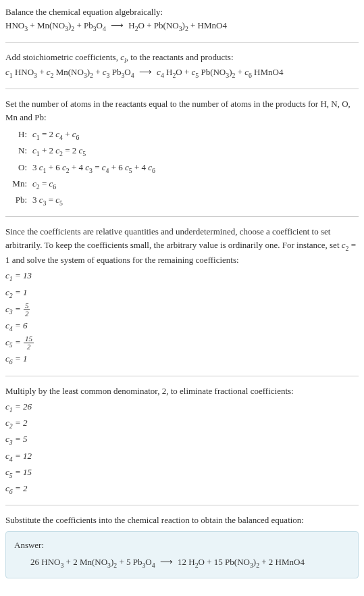 The width and height of the screenshot is (364, 596). I want to click on coef-row: c6 = 2, so click(182, 489).